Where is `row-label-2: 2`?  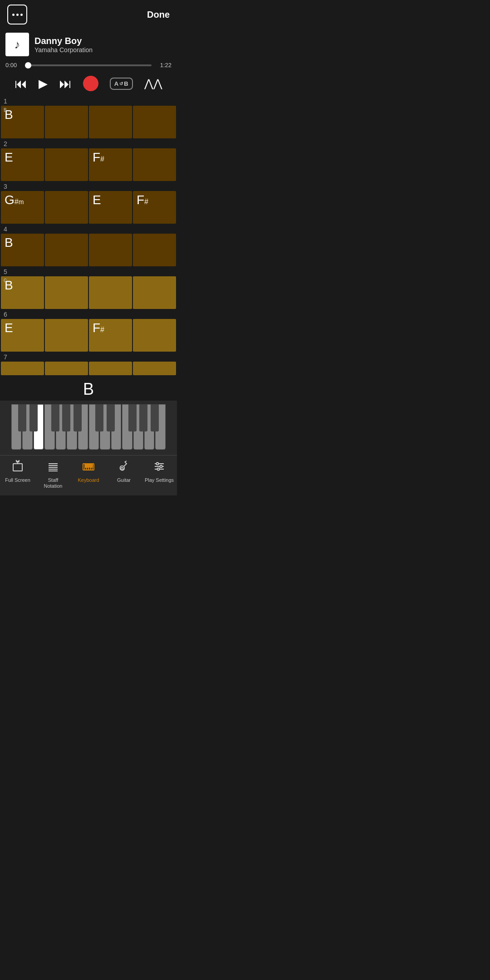 row-label-2: 2 is located at coordinates (88, 144).